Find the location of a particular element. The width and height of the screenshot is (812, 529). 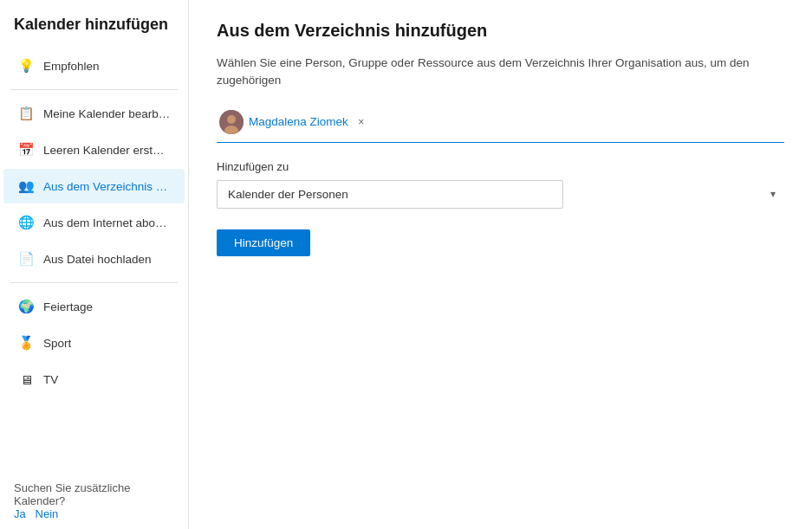

footer-no-link: Nein is located at coordinates (47, 514).